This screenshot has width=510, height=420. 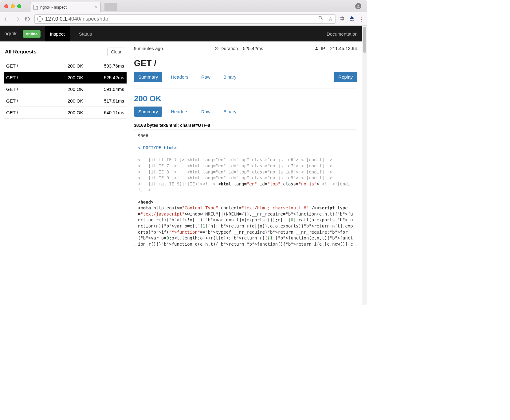 I want to click on user-icon, so click(x=317, y=49).